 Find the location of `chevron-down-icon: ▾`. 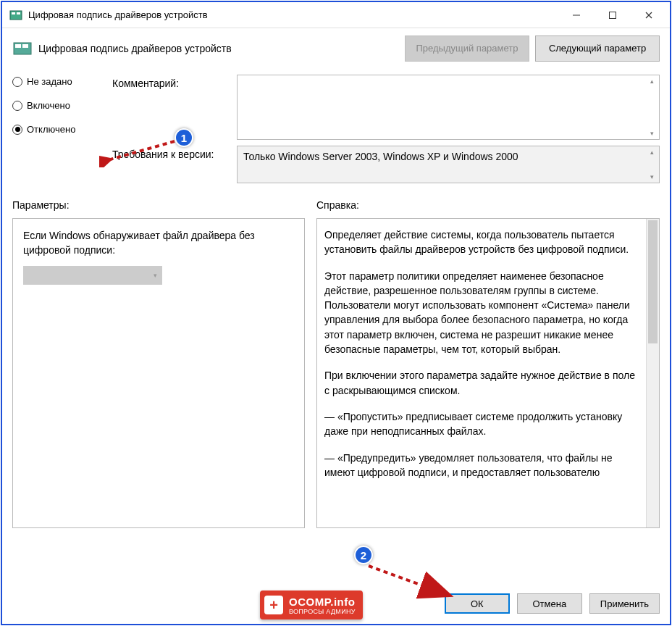

chevron-down-icon: ▾ is located at coordinates (155, 275).